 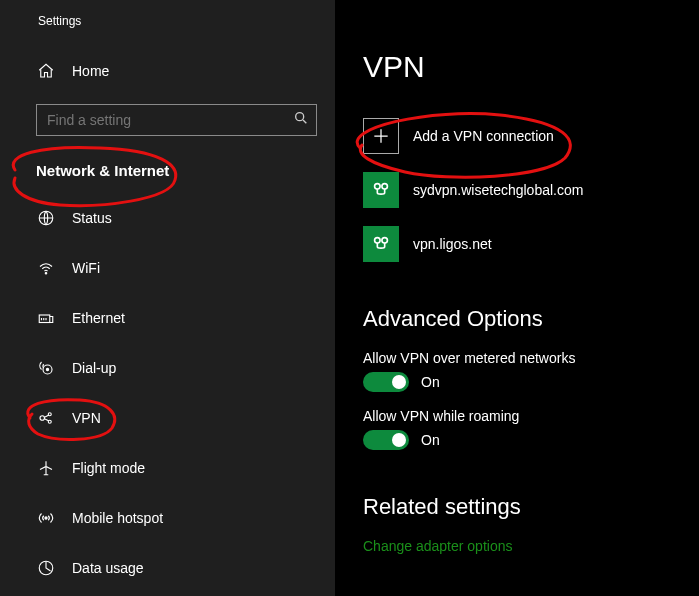 What do you see at coordinates (92, 218) in the screenshot?
I see `sidebar-item-label: Status` at bounding box center [92, 218].